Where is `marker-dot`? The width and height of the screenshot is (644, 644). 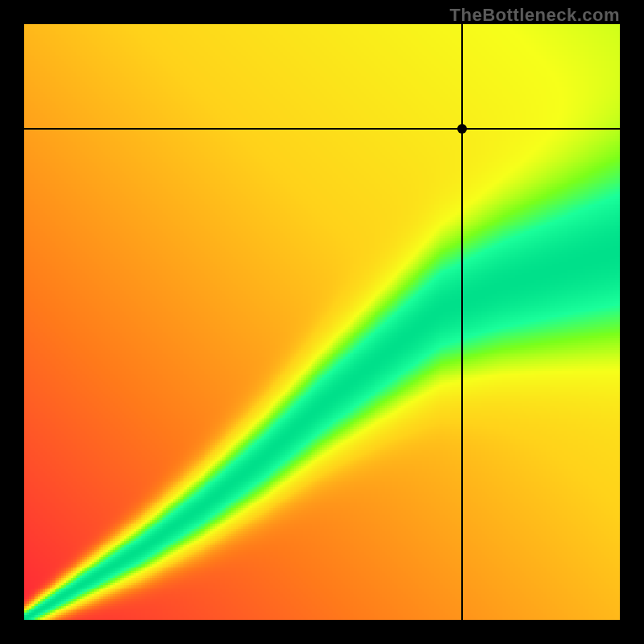 marker-dot is located at coordinates (462, 129).